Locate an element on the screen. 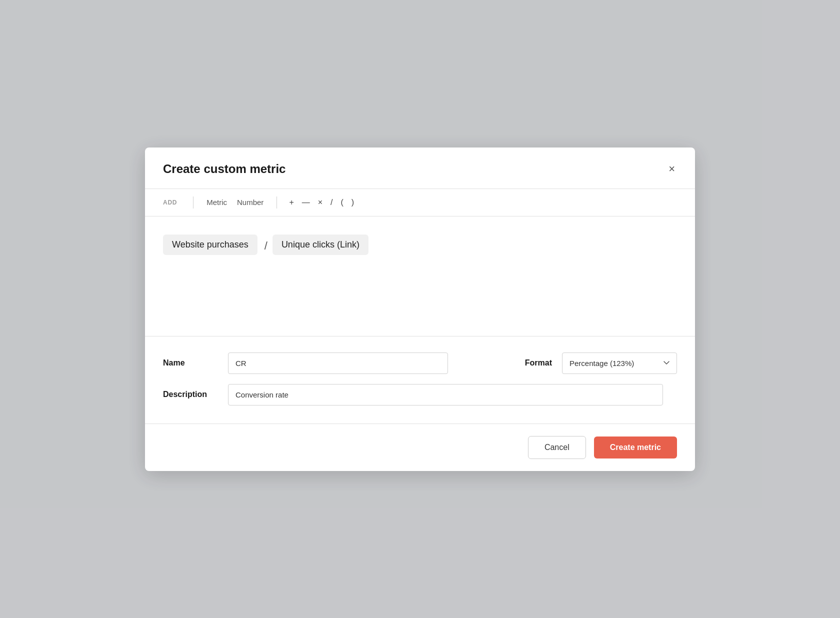 The height and width of the screenshot is (618, 840). toolbar-plus-btn: + is located at coordinates (291, 202).